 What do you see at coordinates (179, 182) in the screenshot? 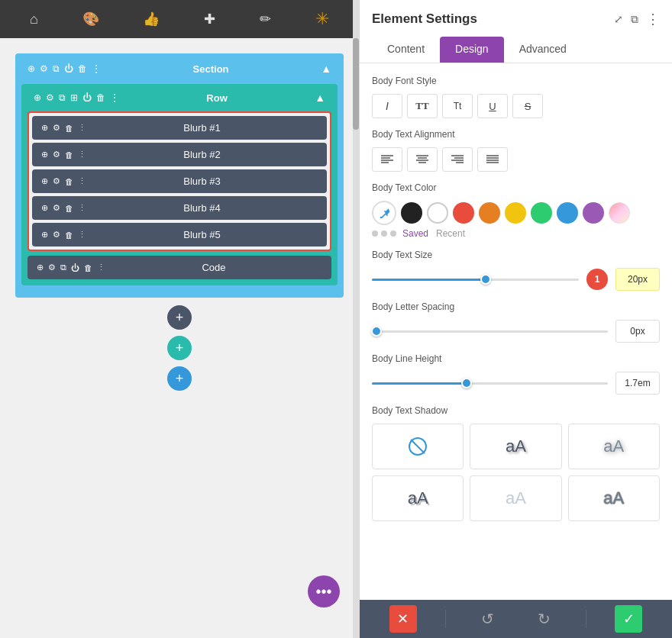
I see `blurb-item-3: ⊕ ⚙ 🗑 ⋮ Blurb #3` at bounding box center [179, 182].